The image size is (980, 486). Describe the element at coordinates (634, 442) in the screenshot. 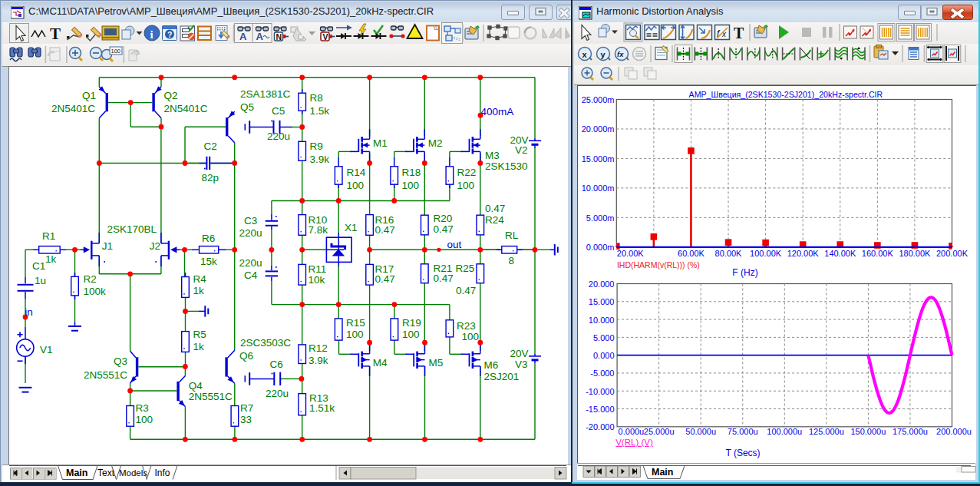

I see `svg-text: V(RL) (V)` at that location.